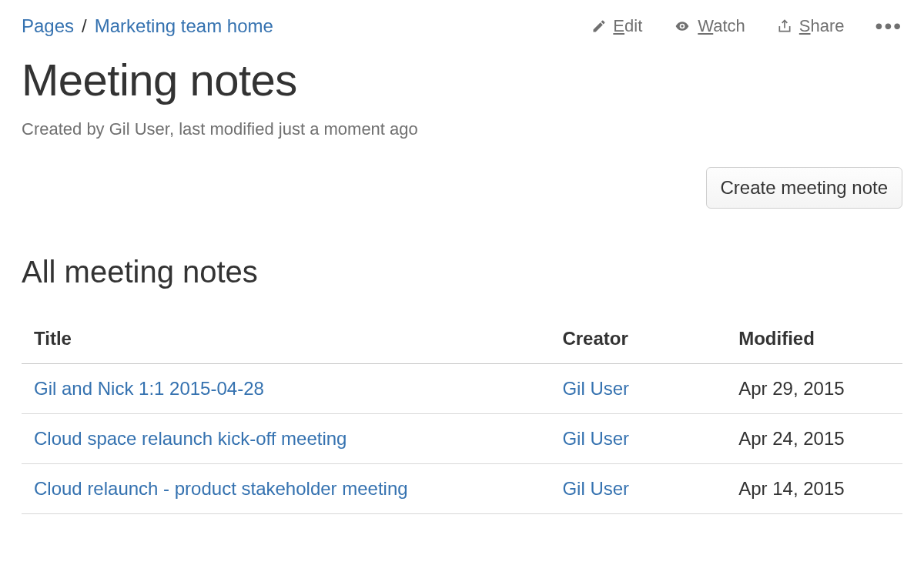 This screenshot has height=585, width=924. I want to click on table-row: Cloud space relaunch kick-off meetingGil…, so click(462, 439).